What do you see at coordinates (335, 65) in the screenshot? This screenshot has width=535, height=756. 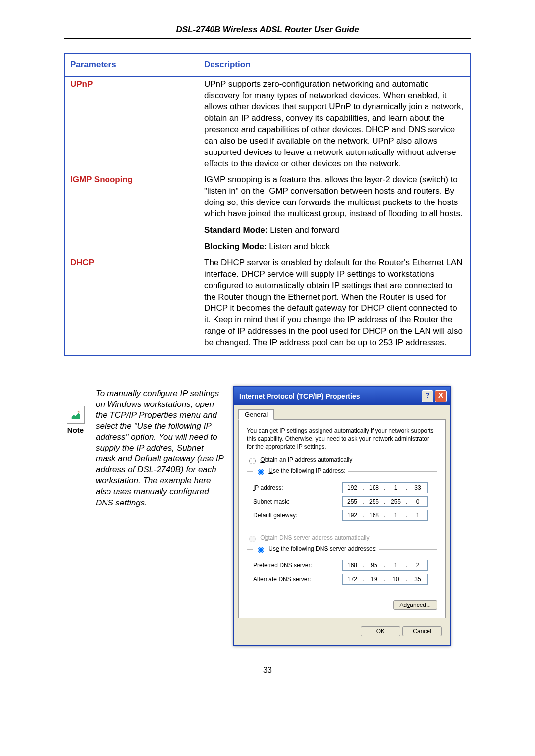 I see `col-header-description: Description` at bounding box center [335, 65].